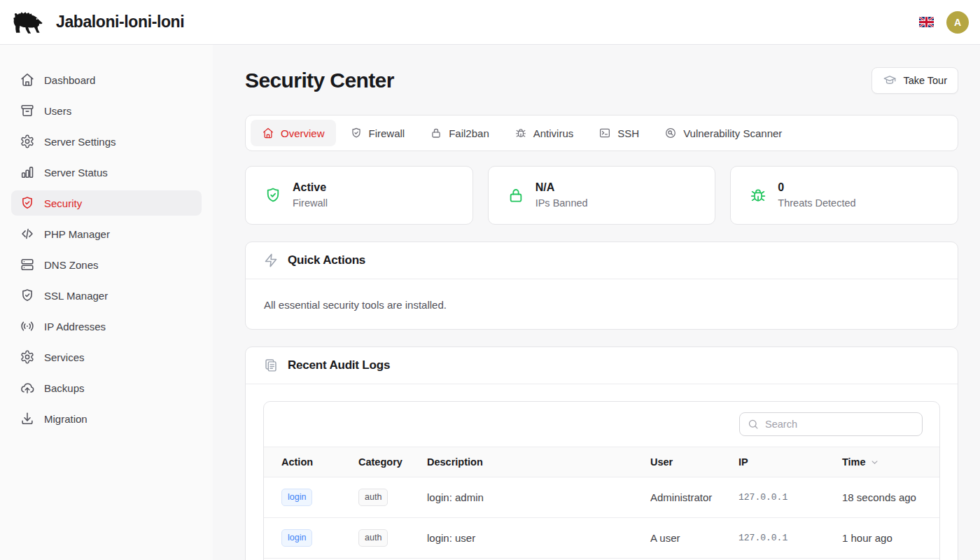 This screenshot has height=560, width=980. What do you see at coordinates (831, 424) in the screenshot?
I see `audit-search` at bounding box center [831, 424].